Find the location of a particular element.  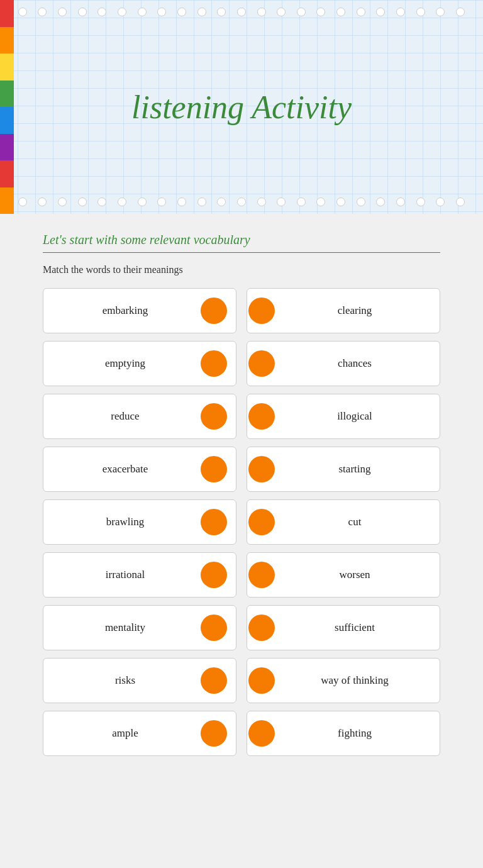

right-word-text-3: illogical is located at coordinates (355, 416).